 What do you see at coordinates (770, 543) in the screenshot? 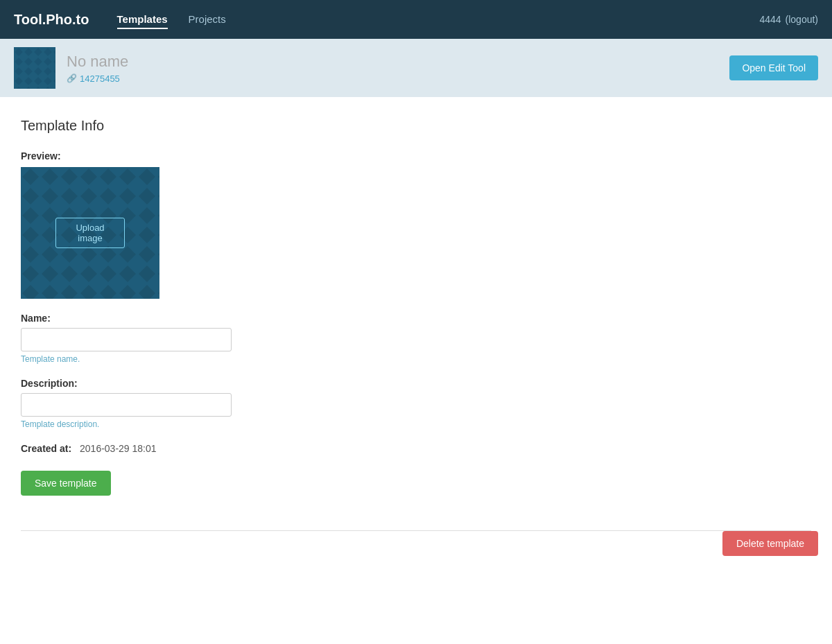
I see `delete-template-button: Delete template` at bounding box center [770, 543].